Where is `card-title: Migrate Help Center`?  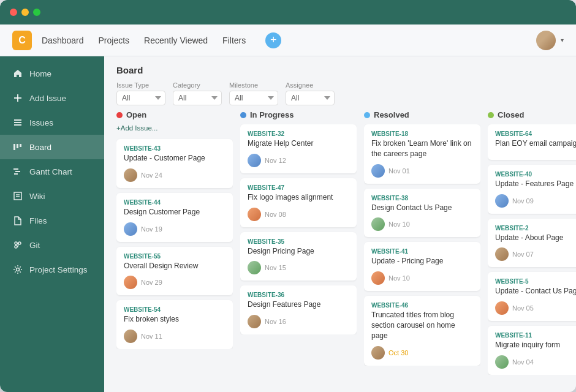
card-title: Migrate Help Center is located at coordinates (298, 143).